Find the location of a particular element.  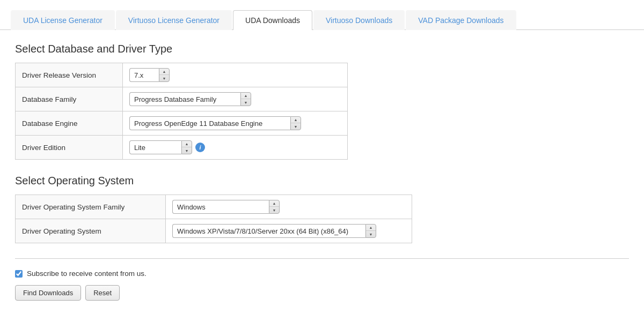

table-row: Driver Operating System Windows XP/Vista… is located at coordinates (214, 231).